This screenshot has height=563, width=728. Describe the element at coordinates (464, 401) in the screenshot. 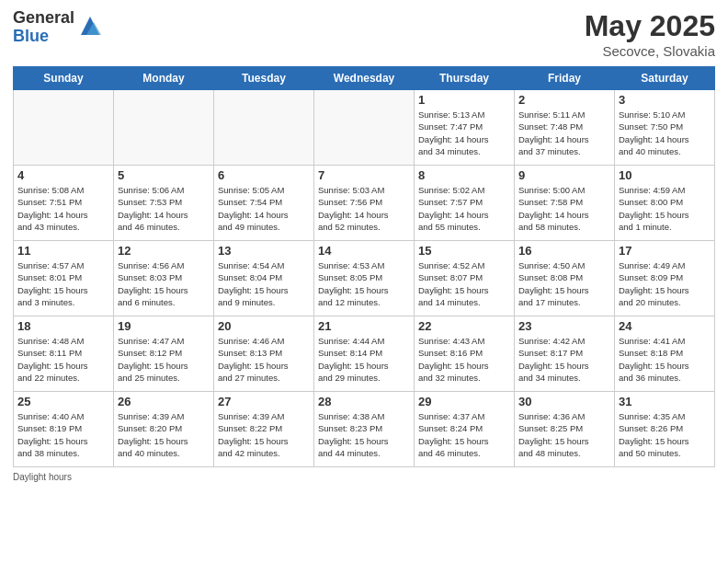

I see `day-number: 29` at that location.